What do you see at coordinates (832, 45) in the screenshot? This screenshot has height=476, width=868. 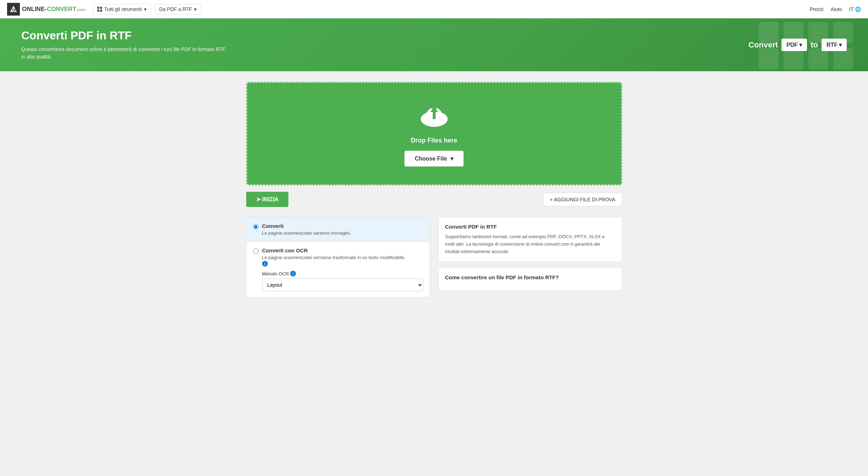 I see `to-format-label: RTF` at bounding box center [832, 45].